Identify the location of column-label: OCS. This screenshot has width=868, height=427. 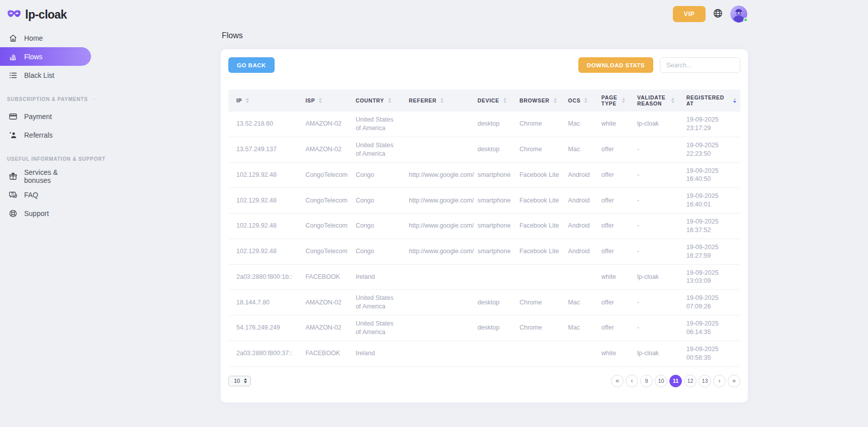
(574, 100).